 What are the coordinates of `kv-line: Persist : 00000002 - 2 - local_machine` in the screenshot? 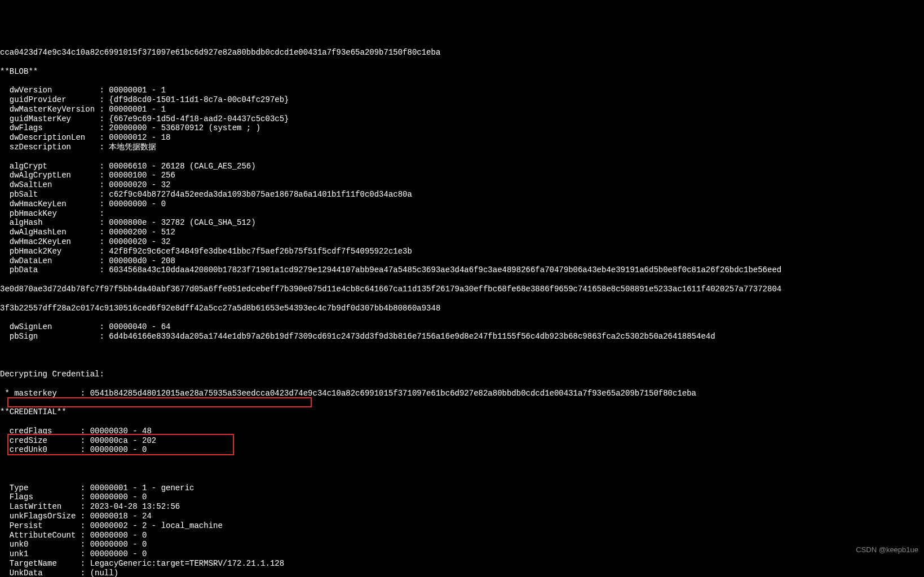 It's located at (462, 526).